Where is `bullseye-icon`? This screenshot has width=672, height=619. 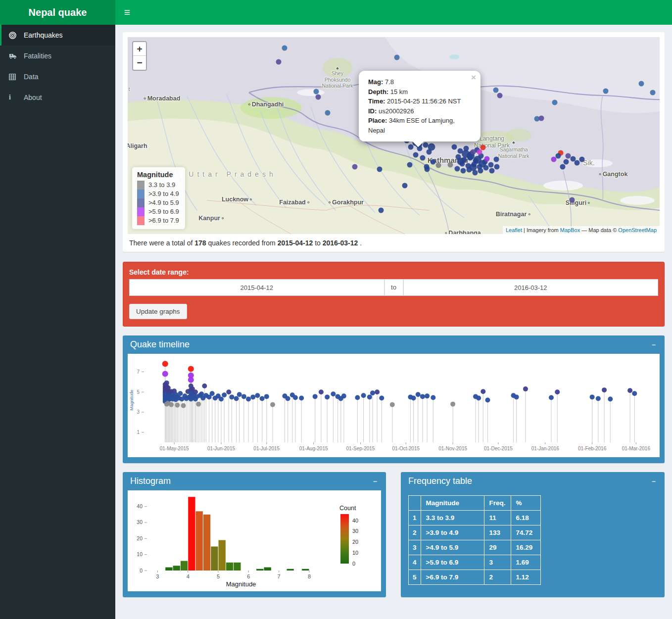
bullseye-icon is located at coordinates (16, 36).